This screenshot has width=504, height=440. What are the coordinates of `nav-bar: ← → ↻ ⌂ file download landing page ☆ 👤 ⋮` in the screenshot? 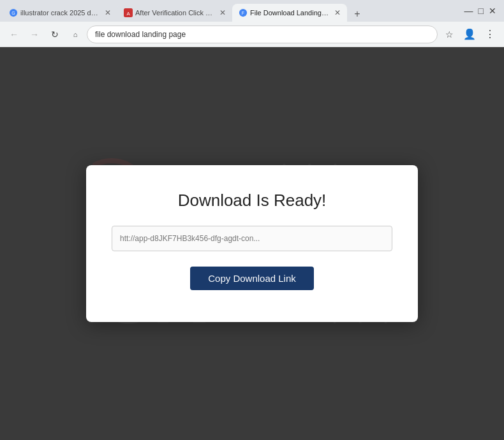 It's located at (252, 34).